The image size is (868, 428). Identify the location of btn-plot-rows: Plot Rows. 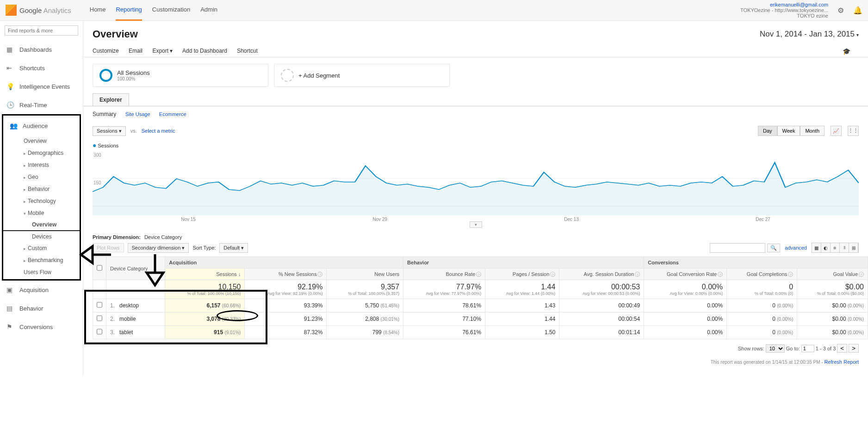
(108, 248).